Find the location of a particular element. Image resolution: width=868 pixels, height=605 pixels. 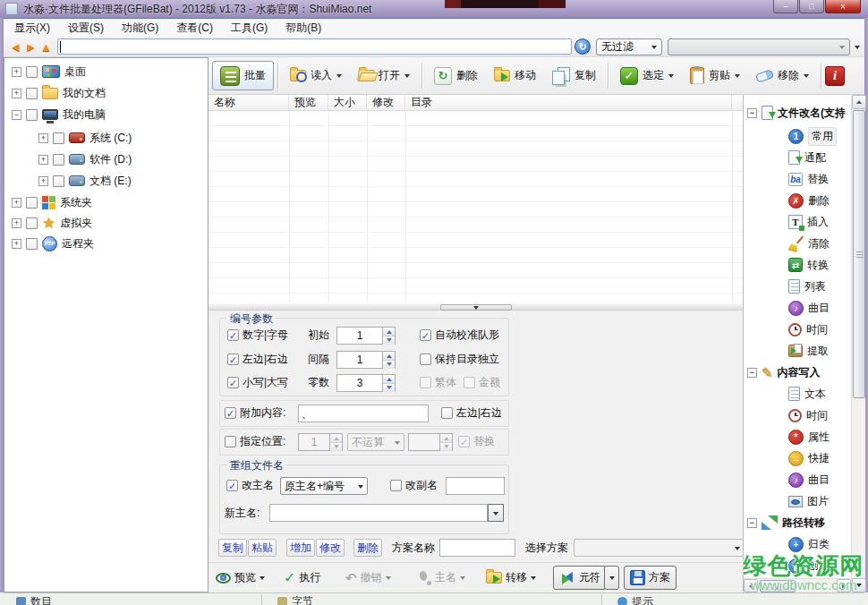

scroll-down-button is located at coordinates (859, 585).